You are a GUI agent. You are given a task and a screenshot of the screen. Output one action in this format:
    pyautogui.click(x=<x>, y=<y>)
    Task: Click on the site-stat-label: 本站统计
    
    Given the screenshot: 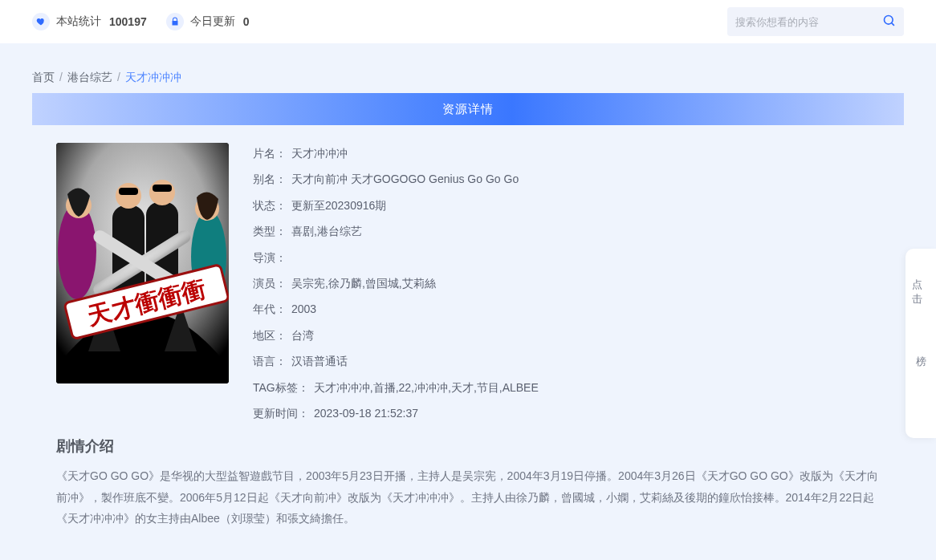 What is the action you would take?
    pyautogui.click(x=79, y=22)
    